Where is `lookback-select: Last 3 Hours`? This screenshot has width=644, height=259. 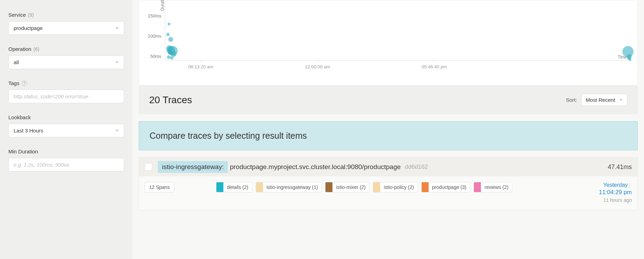 lookback-select: Last 3 Hours is located at coordinates (66, 130).